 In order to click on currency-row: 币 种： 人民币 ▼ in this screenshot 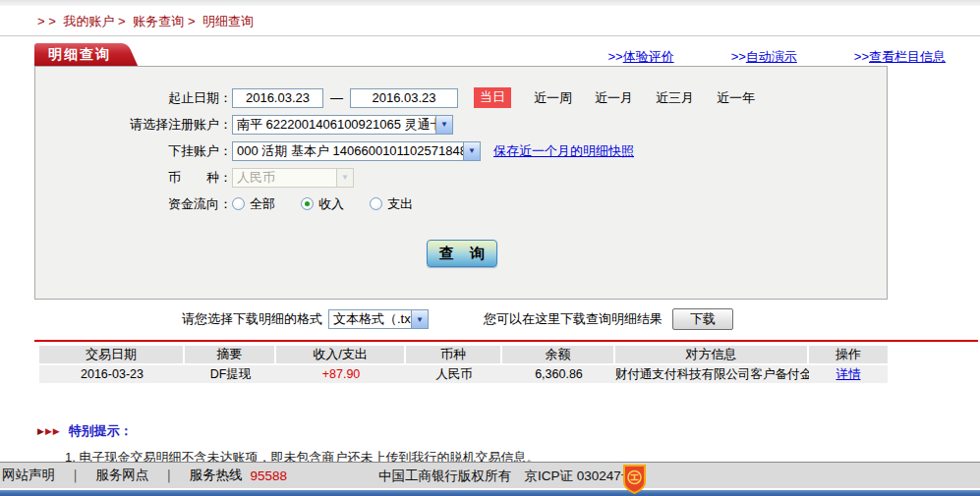, I will do `click(461, 177)`.